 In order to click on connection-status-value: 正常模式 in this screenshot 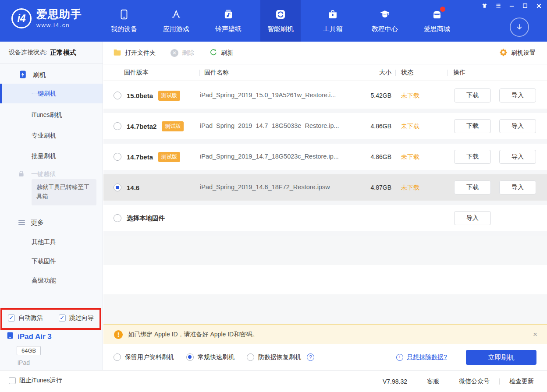, I will do `click(63, 53)`.